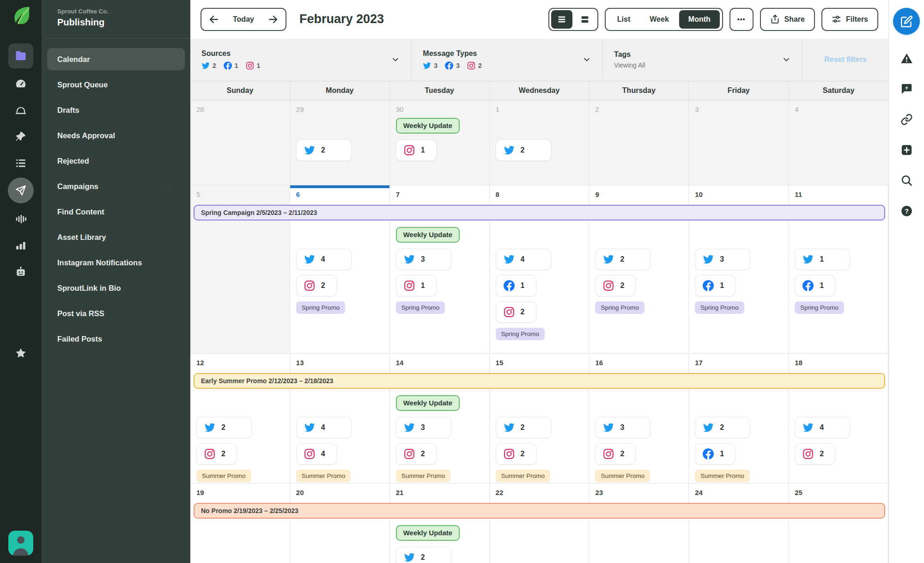 The height and width of the screenshot is (563, 924). Describe the element at coordinates (639, 523) in the screenshot. I see `calendar-day-23: 23` at that location.